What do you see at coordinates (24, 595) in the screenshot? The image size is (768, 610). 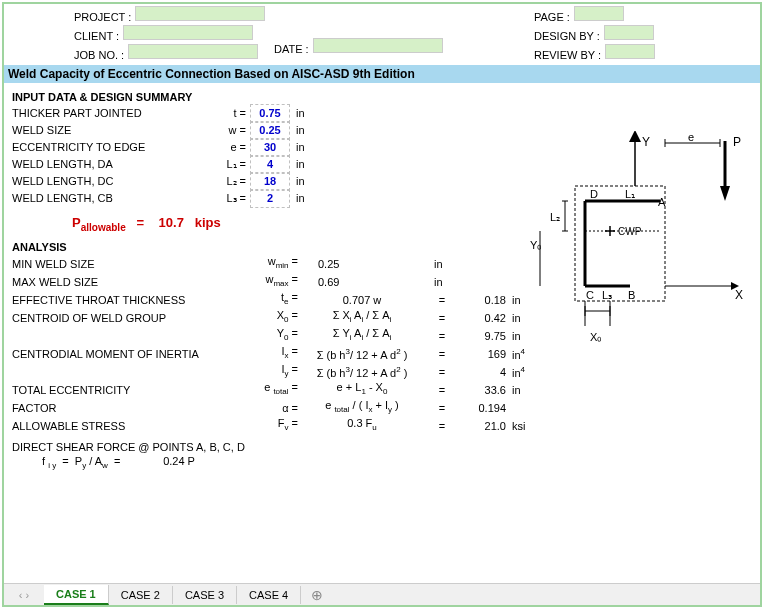 I see `tab-nav-prev: ‹ ›` at bounding box center [24, 595].